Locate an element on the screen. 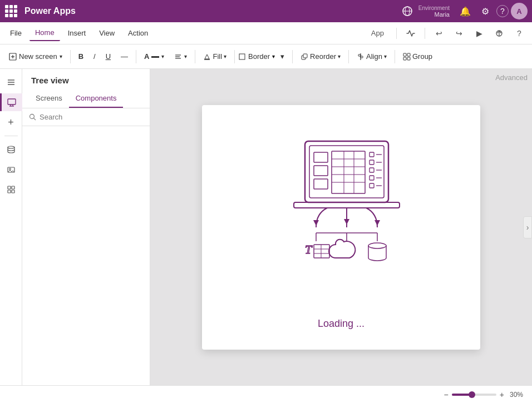 This screenshot has height=403, width=532. zoom-value: 30% is located at coordinates (516, 395).